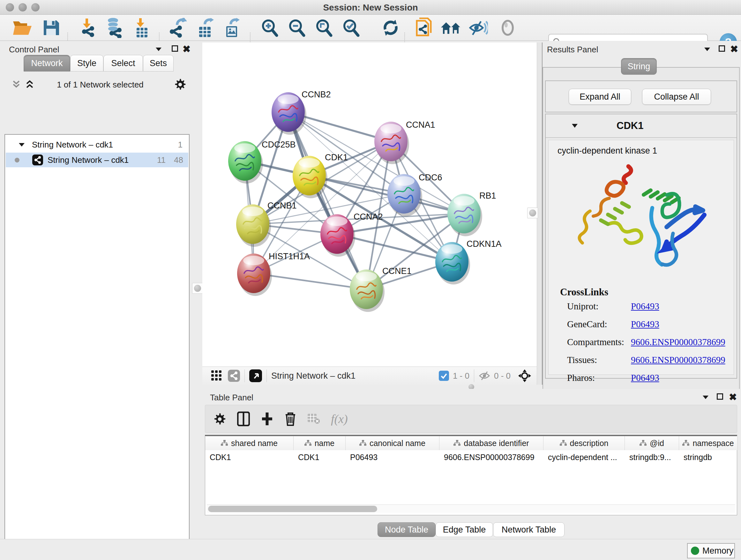 The width and height of the screenshot is (741, 560). Describe the element at coordinates (491, 457) in the screenshot. I see `table-cell: 9606.ENSP00000378699` at that location.